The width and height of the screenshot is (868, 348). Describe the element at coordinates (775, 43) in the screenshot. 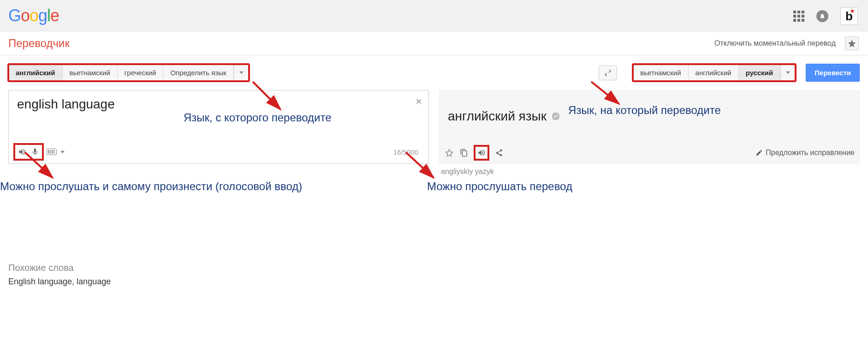

I see `disable-instant-link: Отключить моментальный перевод` at that location.